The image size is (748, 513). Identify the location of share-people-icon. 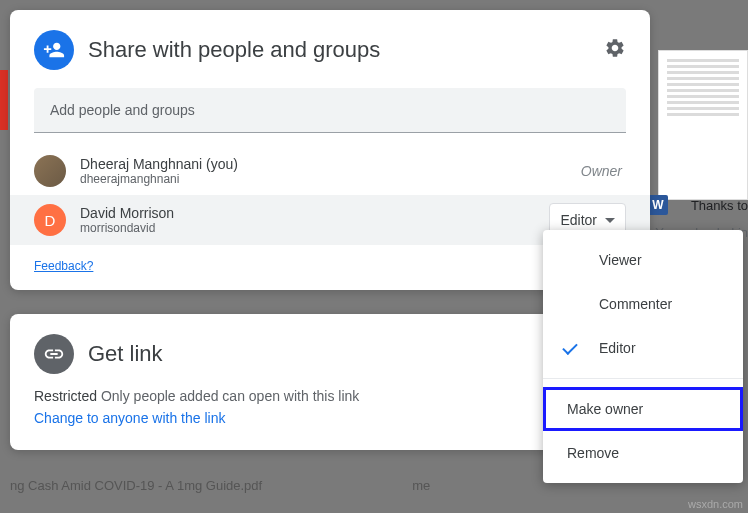
(54, 50).